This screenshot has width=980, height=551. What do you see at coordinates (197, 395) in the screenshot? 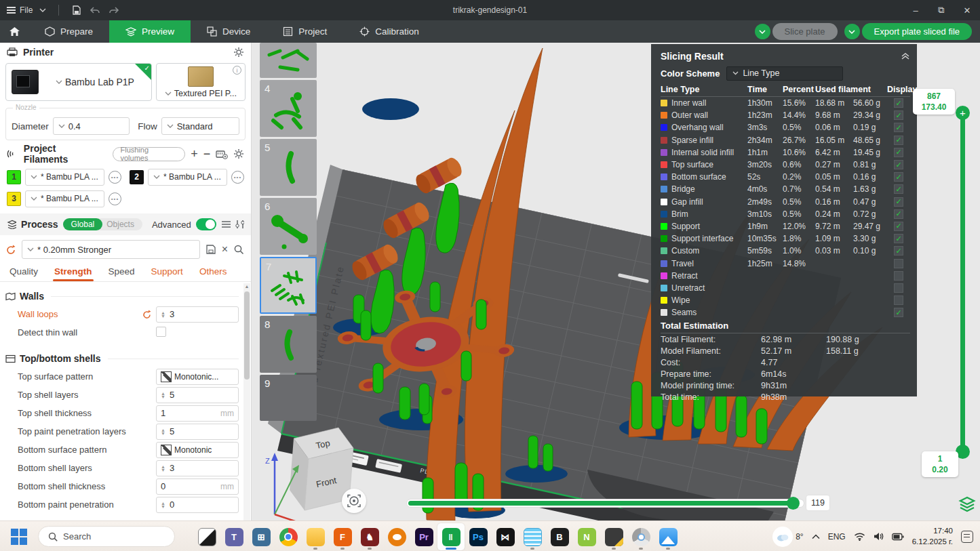
I see `top-shell-layers-stepper: ▲▼5` at bounding box center [197, 395].